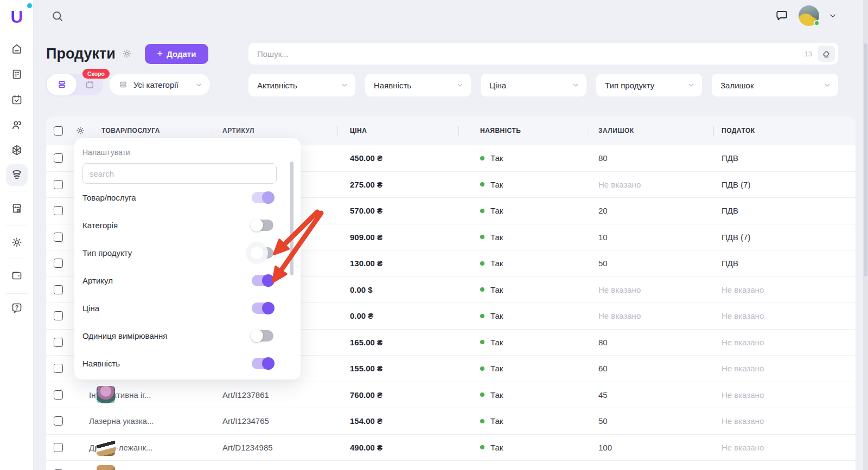 The image size is (868, 470). I want to click on account-menu-chevron, so click(833, 16).